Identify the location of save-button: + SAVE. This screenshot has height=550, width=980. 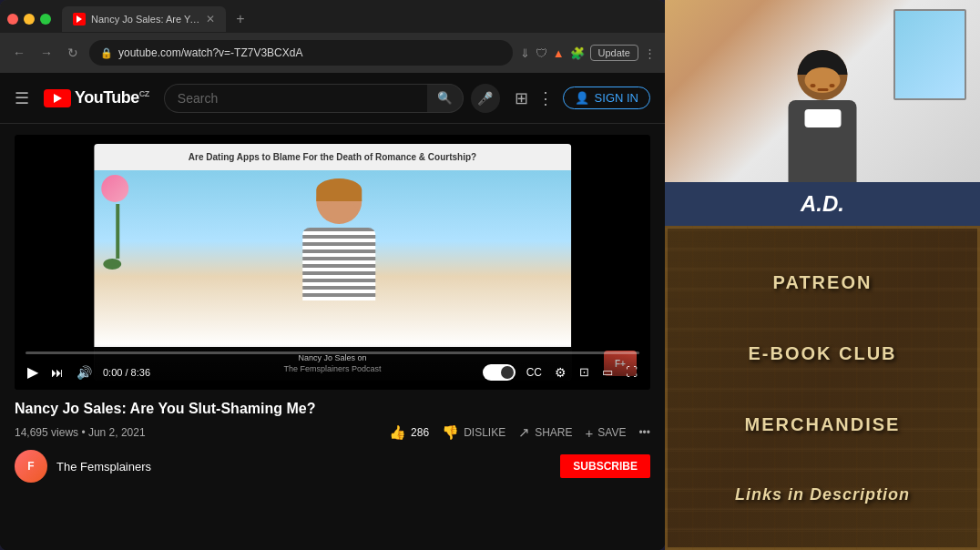
(607, 433).